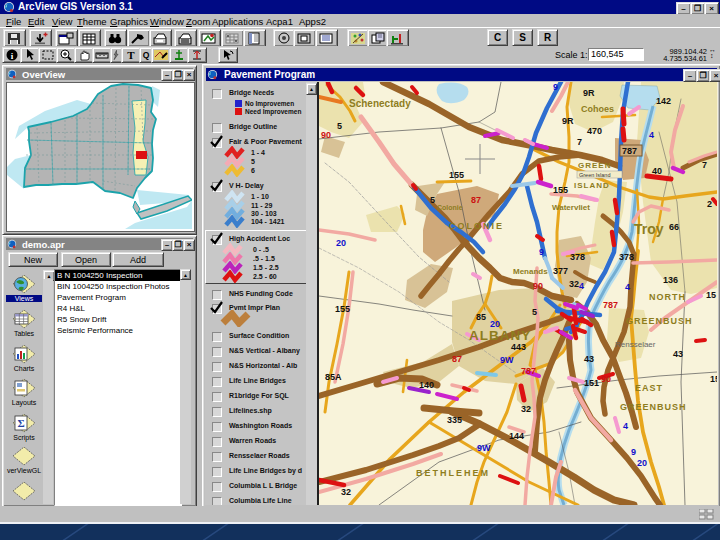 Image resolution: width=720 pixels, height=540 pixels. Describe the element at coordinates (481, 317) in the screenshot. I see `svg-text: 85` at that location.